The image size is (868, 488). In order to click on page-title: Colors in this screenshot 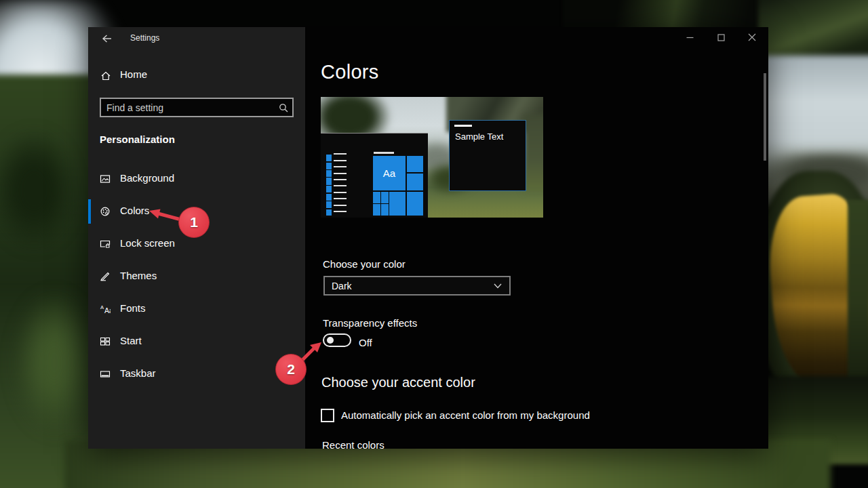, I will do `click(350, 72)`.